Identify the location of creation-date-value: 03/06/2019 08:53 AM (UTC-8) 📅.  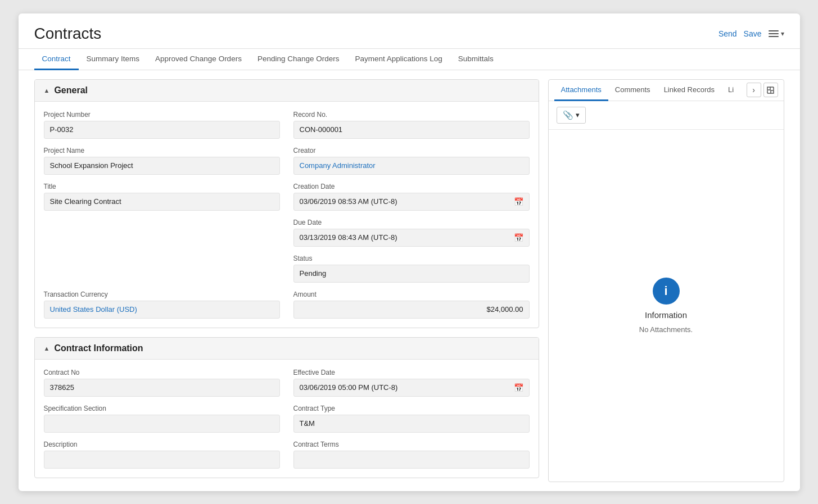
(412, 202).